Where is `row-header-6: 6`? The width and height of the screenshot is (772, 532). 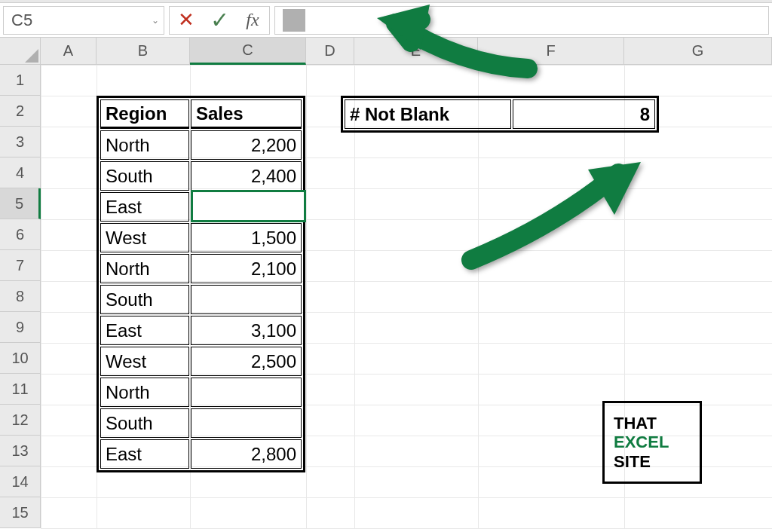 row-header-6: 6 is located at coordinates (20, 235).